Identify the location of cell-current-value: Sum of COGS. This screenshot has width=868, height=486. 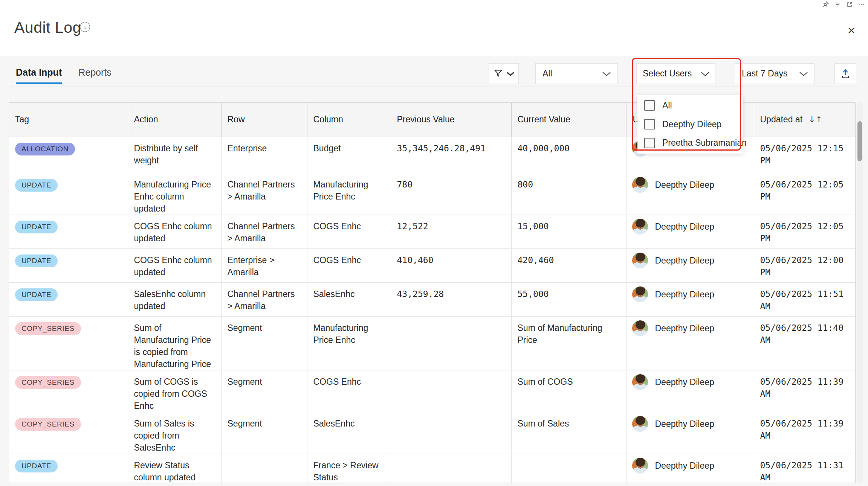
(569, 391).